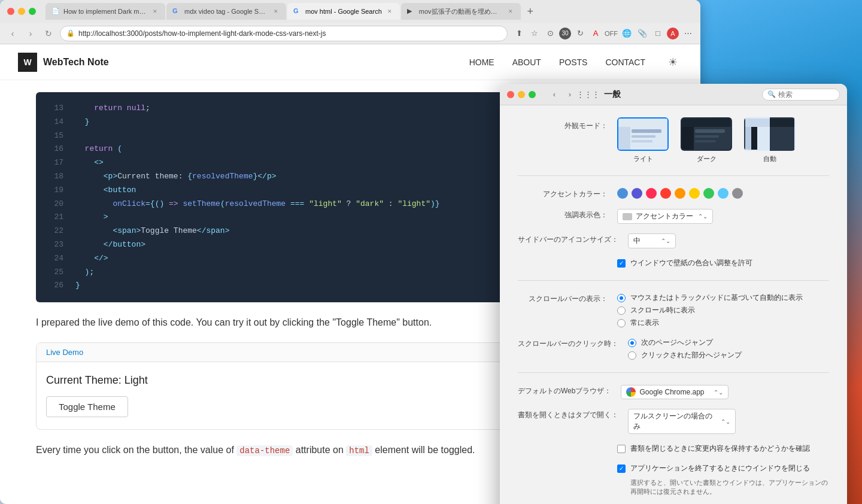 The image size is (862, 504). Describe the element at coordinates (709, 193) in the screenshot. I see `accent-green` at that location.